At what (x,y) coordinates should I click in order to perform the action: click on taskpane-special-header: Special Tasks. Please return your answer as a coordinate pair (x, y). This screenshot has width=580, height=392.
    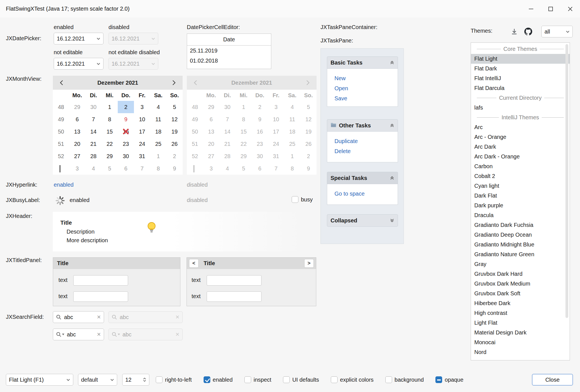
    Looking at the image, I should click on (362, 178).